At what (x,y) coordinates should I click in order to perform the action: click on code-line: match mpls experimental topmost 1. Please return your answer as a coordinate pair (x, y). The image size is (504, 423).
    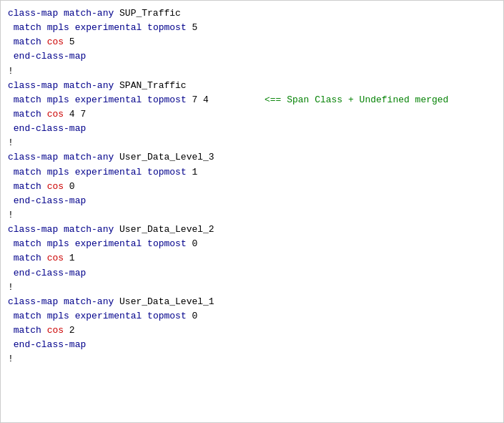
    Looking at the image, I should click on (252, 172).